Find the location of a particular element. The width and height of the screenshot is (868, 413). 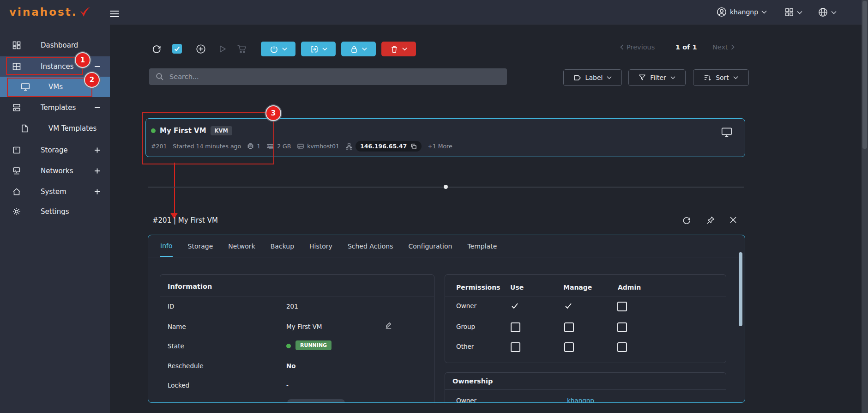

page-scrollbar-thumb is located at coordinates (865, 75).